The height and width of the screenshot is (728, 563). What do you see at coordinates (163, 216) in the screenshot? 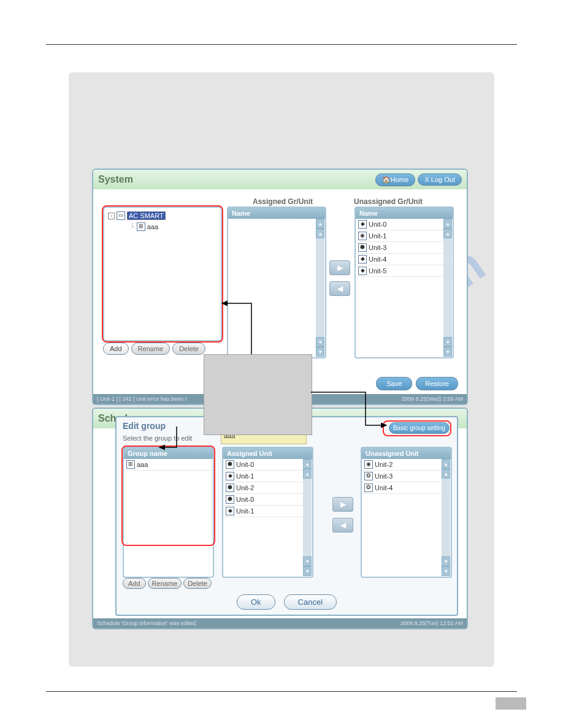
I see `tree-root: - ▭ AC SMART` at bounding box center [163, 216].